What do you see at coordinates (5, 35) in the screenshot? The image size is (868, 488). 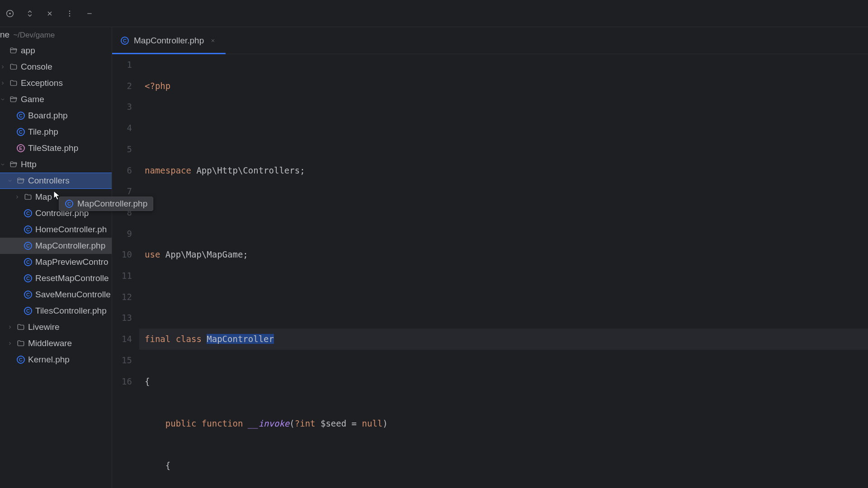 I see `project-name: ne` at bounding box center [5, 35].